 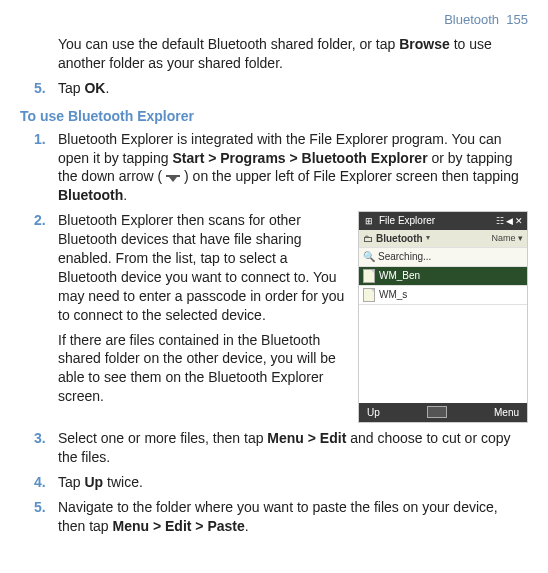 What do you see at coordinates (506, 413) in the screenshot?
I see `fig-menu-button: Menu` at bounding box center [506, 413].